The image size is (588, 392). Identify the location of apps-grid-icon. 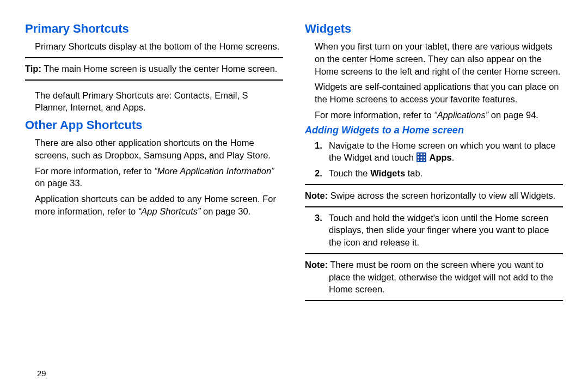
(421, 157).